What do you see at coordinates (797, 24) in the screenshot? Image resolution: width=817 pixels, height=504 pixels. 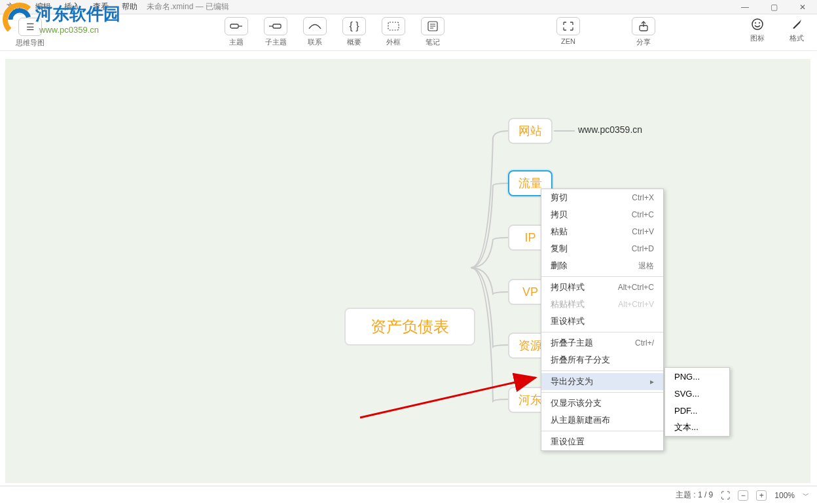 I see `brush-icon` at bounding box center [797, 24].